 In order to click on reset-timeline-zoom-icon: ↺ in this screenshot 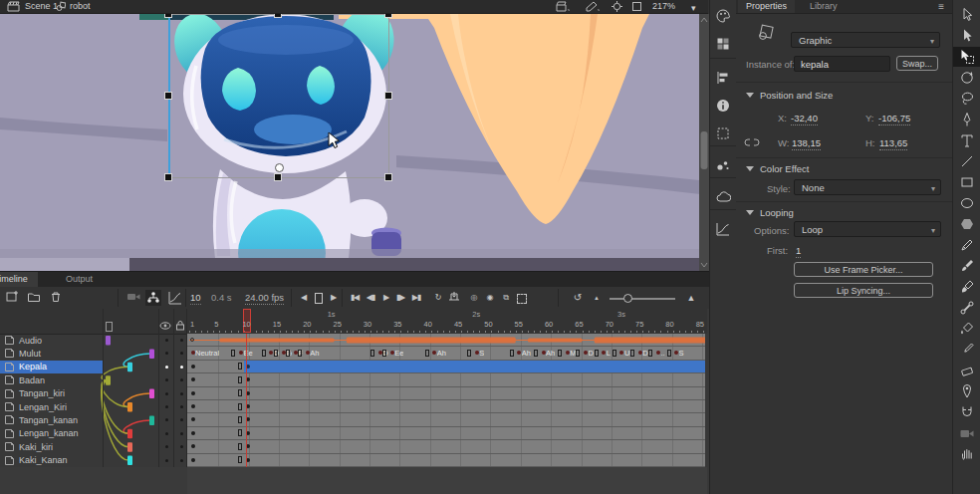, I will do `click(578, 298)`.